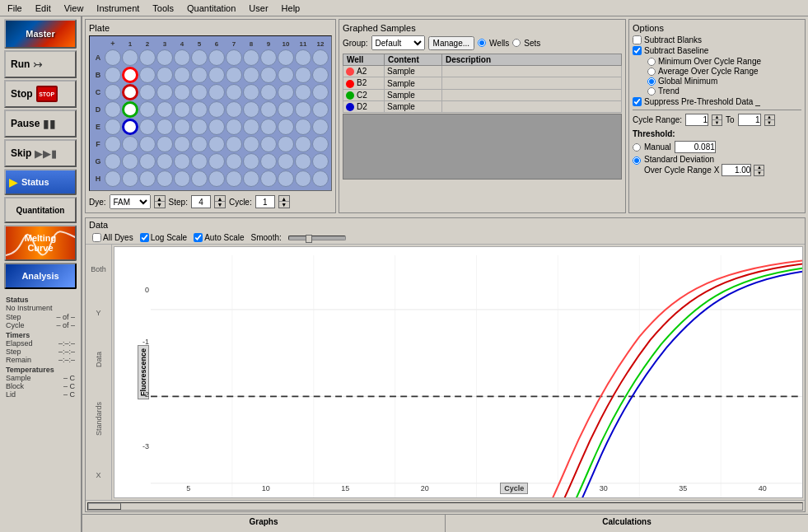 Image resolution: width=808 pixels, height=532 pixels. What do you see at coordinates (211, 8) in the screenshot?
I see `menu-quantitation: Quantitation` at bounding box center [211, 8].